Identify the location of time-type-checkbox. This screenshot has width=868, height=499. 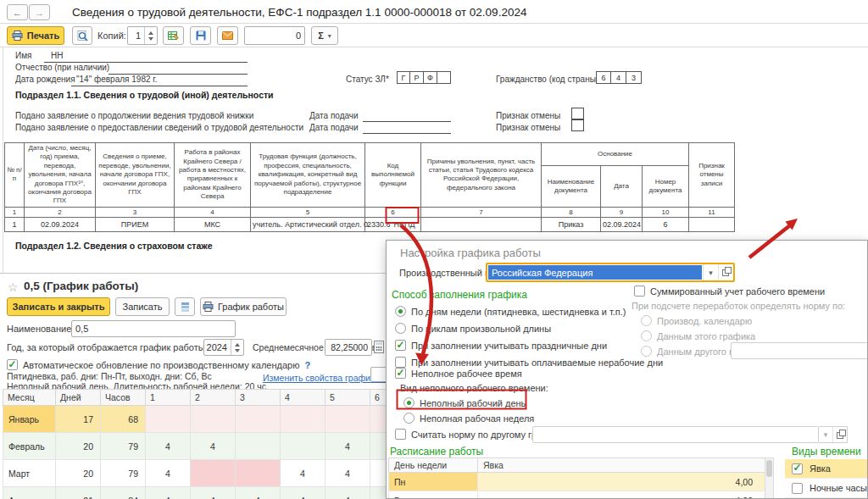
(797, 488).